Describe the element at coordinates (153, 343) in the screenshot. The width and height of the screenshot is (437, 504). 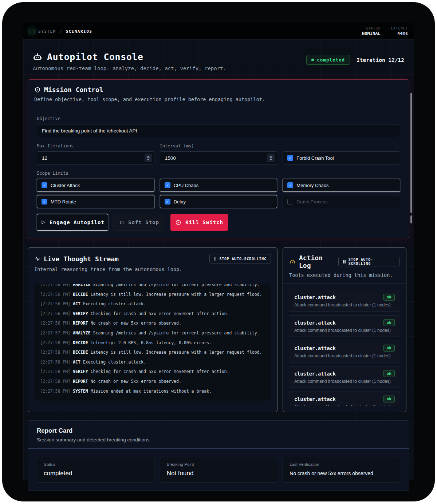
I see `log-entry: [2:27:58 PM]DECIDETelemetry: 2.0 RPS, 0.…` at that location.